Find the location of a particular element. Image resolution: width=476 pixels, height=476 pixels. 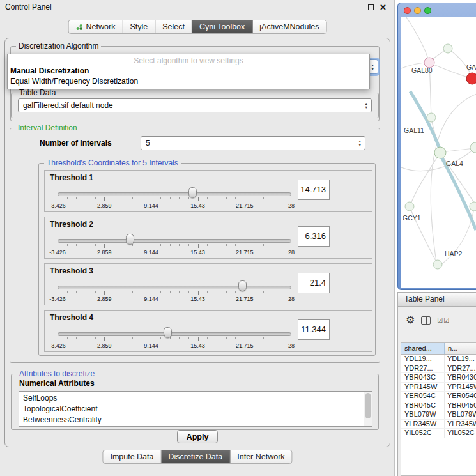

tick-label: 28 is located at coordinates (291, 299).